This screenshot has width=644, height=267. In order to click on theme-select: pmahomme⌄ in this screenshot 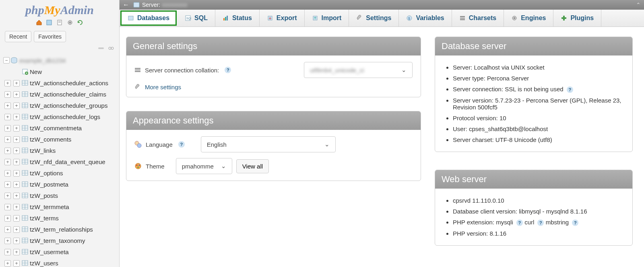, I will do `click(204, 166)`.